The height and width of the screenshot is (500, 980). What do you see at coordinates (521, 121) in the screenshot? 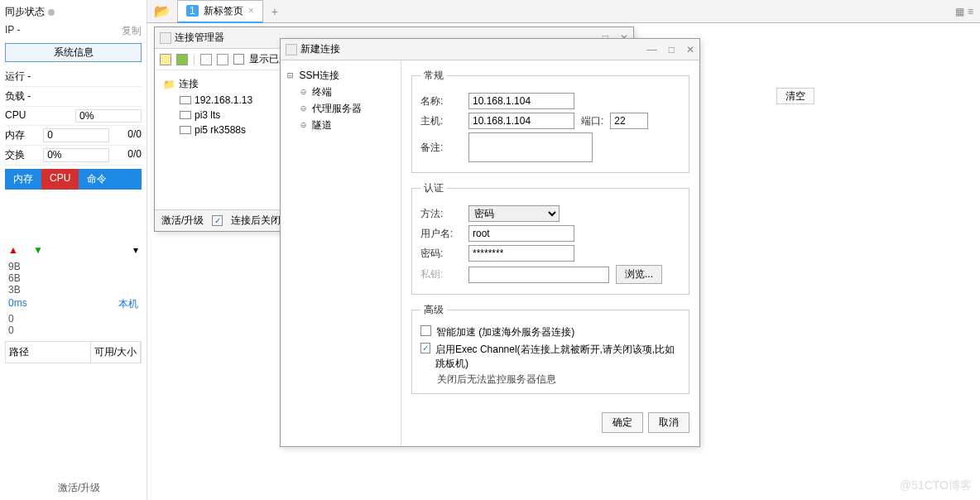
I see `host-input` at bounding box center [521, 121].